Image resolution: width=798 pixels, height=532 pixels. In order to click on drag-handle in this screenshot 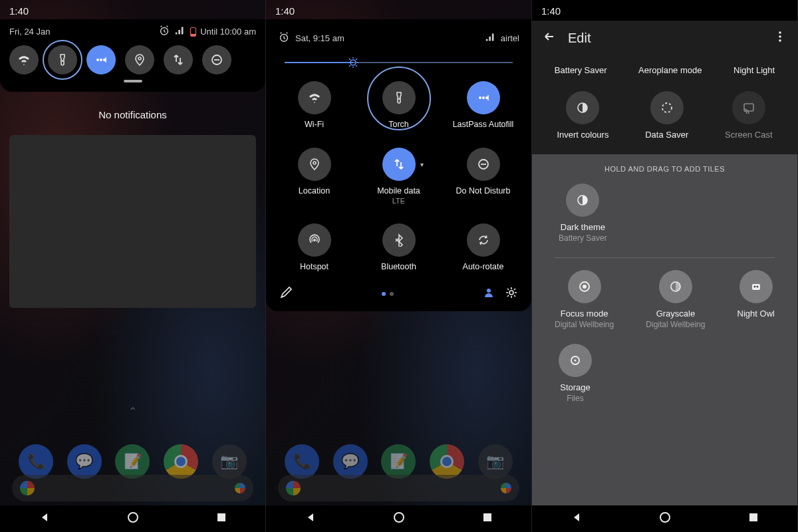, I will do `click(133, 81)`.